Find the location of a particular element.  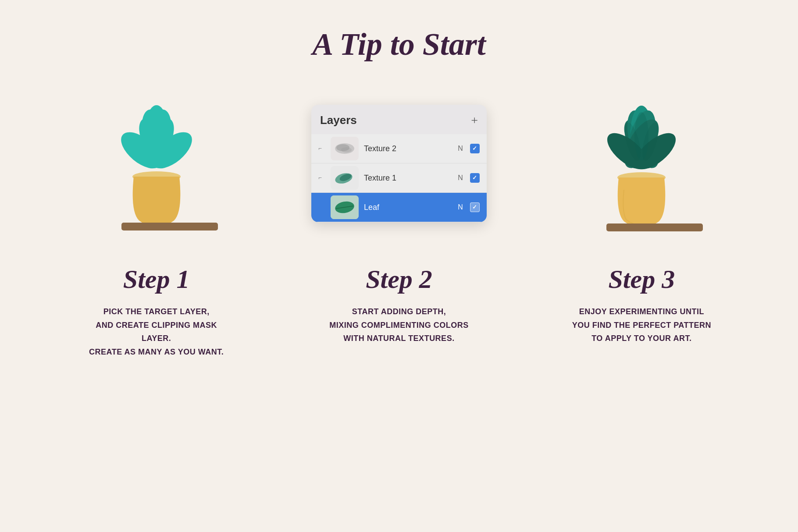

layer-row-texture1: ⌐ Texture 1 N is located at coordinates (399, 178).